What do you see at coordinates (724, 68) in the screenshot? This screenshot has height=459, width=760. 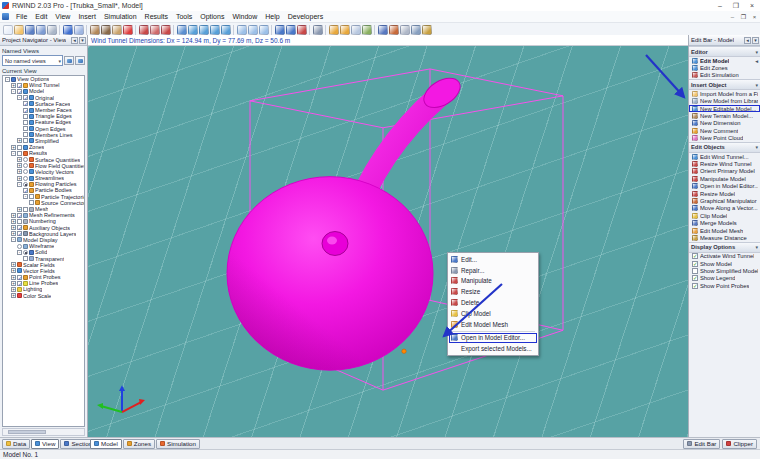 I see `edit-zones-item: Edit Zones` at bounding box center [724, 68].